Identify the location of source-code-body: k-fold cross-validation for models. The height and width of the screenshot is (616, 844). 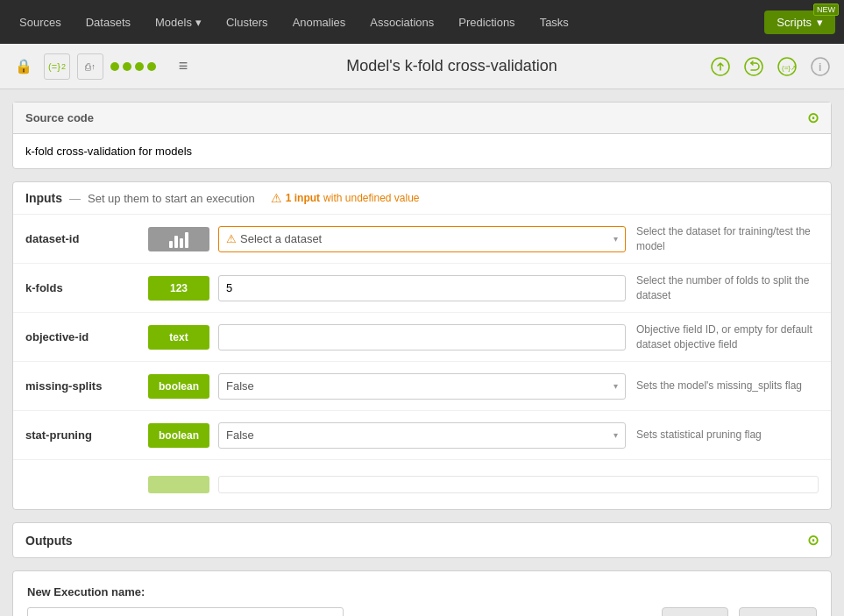
(422, 151).